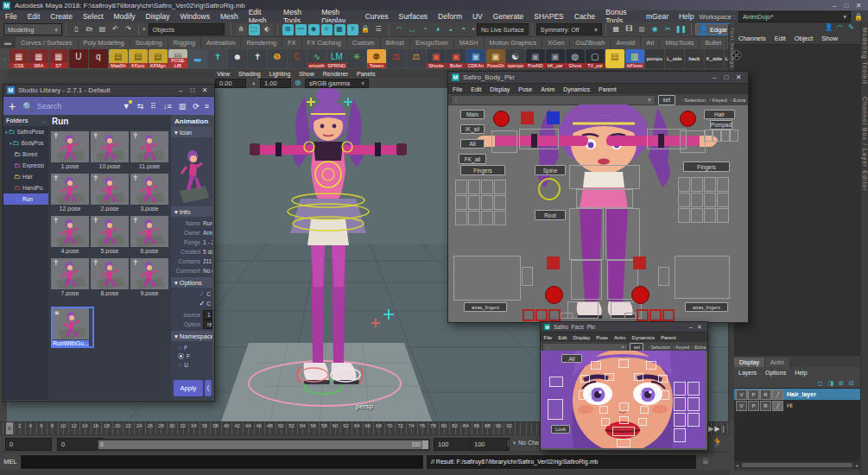  Describe the element at coordinates (476, 59) in the screenshot. I see `shelf-icon-cdkan: ▣CDKAn` at that location.